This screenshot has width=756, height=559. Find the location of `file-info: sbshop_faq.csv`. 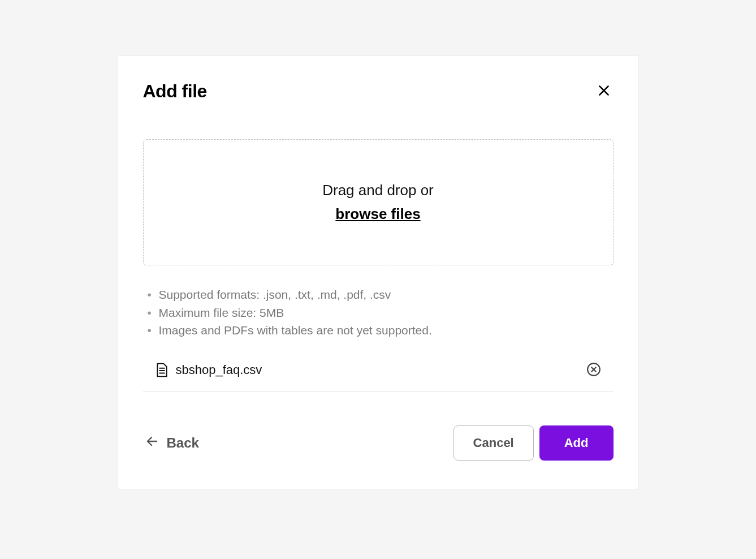

file-info: sbshop_faq.csv is located at coordinates (209, 370).